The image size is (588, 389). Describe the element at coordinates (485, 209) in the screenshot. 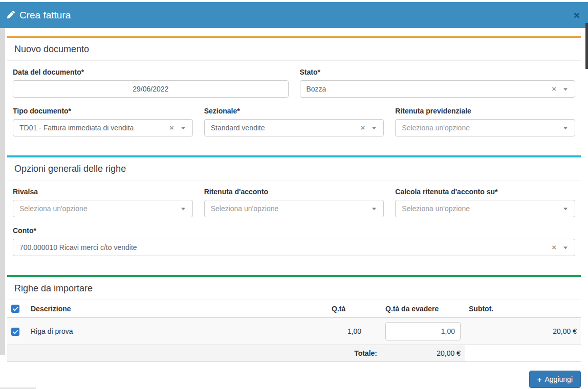

I see `calcola-ritenuta-select: Seleziona un'opzione` at that location.